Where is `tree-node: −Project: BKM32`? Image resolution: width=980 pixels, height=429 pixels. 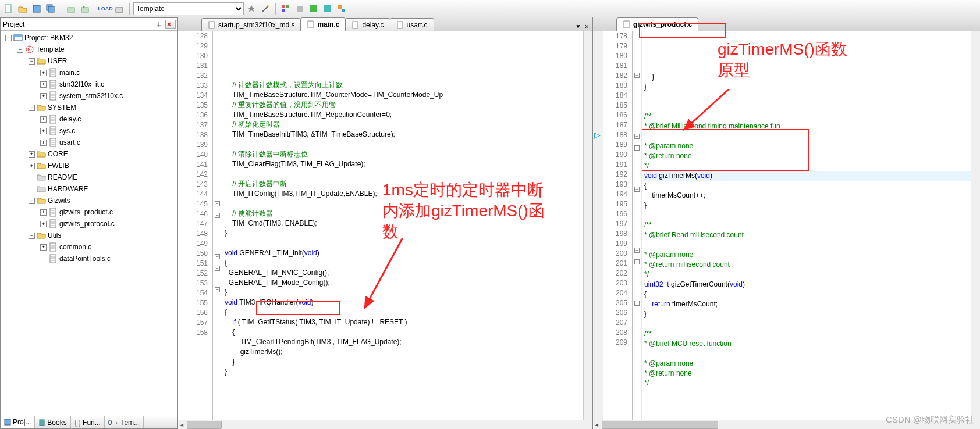 tree-node: −Project: BKM32 is located at coordinates (88, 38).